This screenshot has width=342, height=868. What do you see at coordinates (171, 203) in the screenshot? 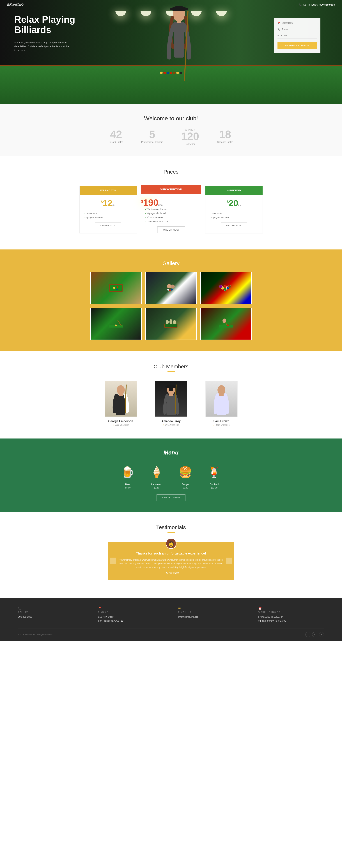
I see `prices-section: Prices Weekdays $12/hr Table rental 4 pl…` at bounding box center [171, 203].